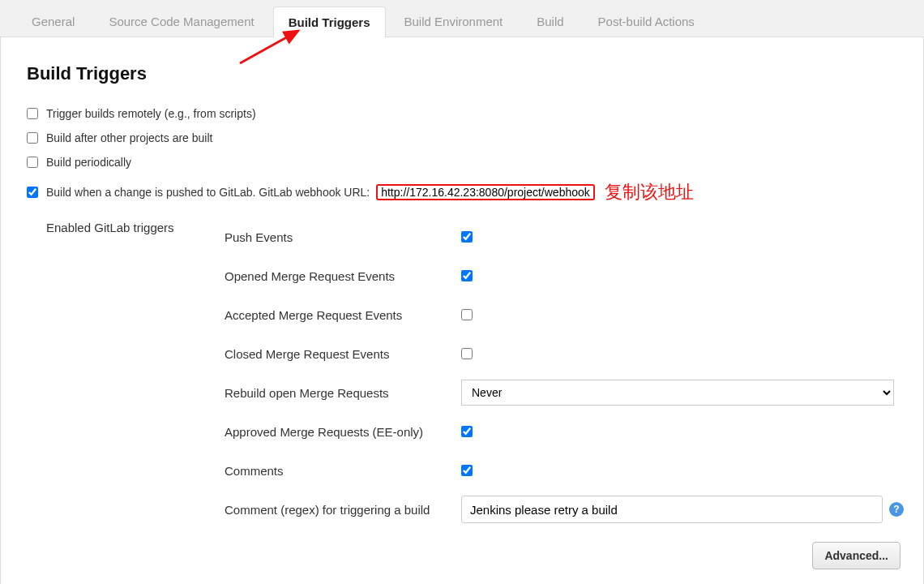  Describe the element at coordinates (486, 192) in the screenshot. I see `gitlab-webhook-url: http://172.16.42.23:8080/project/webhook` at that location.